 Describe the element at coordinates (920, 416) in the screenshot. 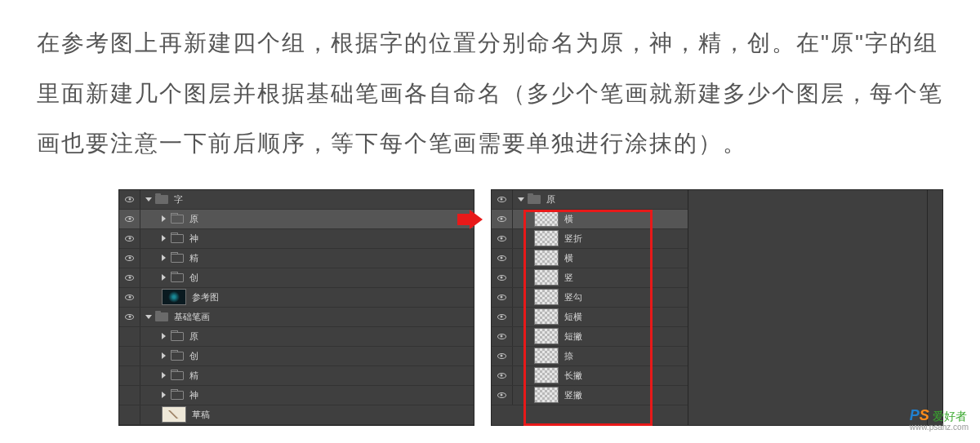

I see `watermark-logo: PS` at that location.